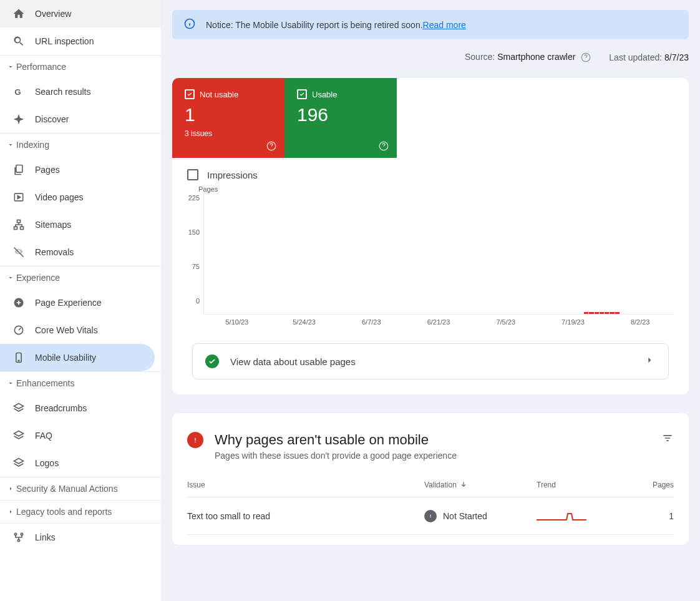 The width and height of the screenshot is (700, 601). I want to click on layers-icon, so click(19, 463).